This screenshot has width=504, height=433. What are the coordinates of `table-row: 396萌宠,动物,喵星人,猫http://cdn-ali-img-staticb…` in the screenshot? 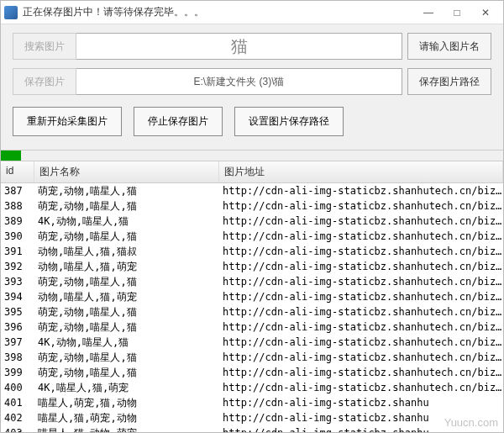 It's located at (252, 327).